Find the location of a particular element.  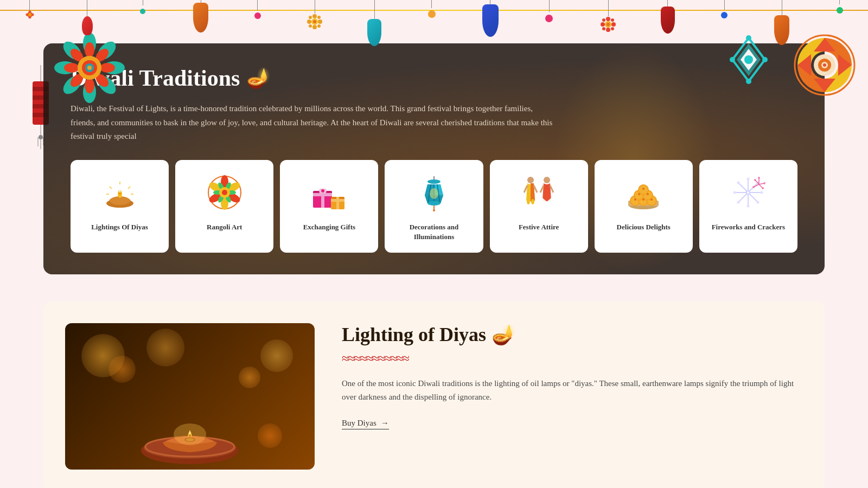

tradition-card-fireworks: Fireworks and Crackers is located at coordinates (749, 206).